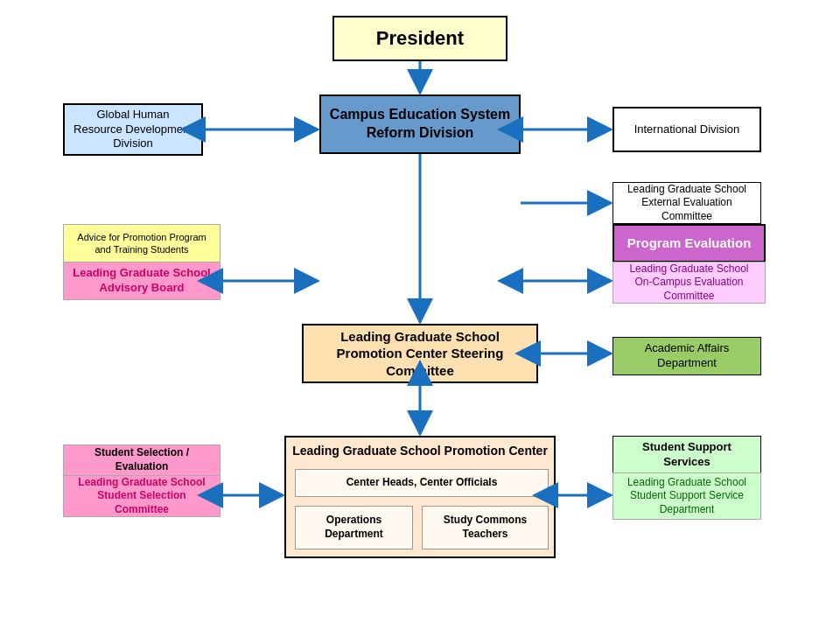 The width and height of the screenshot is (840, 630). What do you see at coordinates (422, 483) in the screenshot?
I see `center-heads-label: Center Heads, Center Officials` at bounding box center [422, 483].